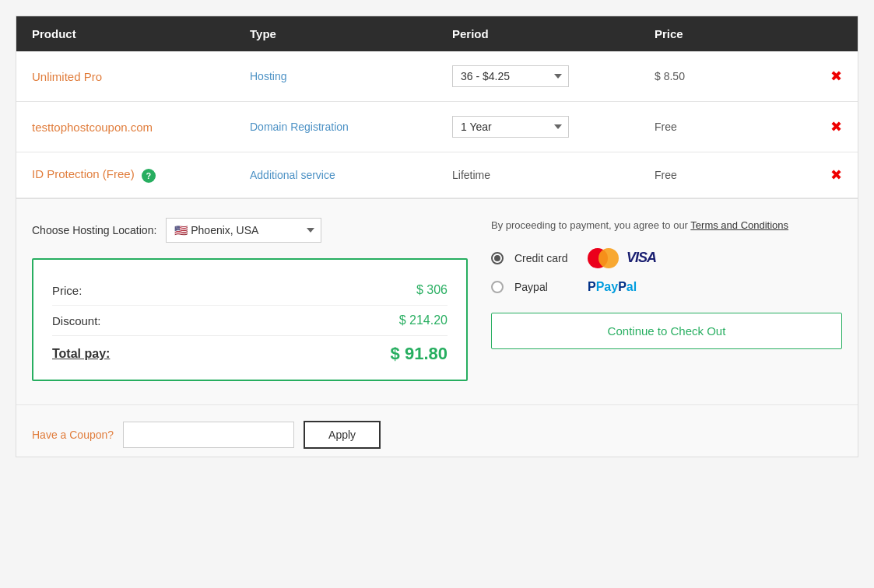  Describe the element at coordinates (209, 435) in the screenshot. I see `coupon-input` at that location.